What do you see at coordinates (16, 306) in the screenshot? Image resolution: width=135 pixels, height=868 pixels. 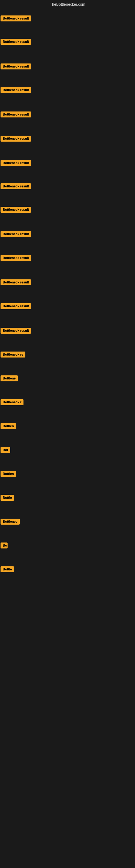 I see `bottleneck-badge-13: Bottleneck result` at bounding box center [16, 306].